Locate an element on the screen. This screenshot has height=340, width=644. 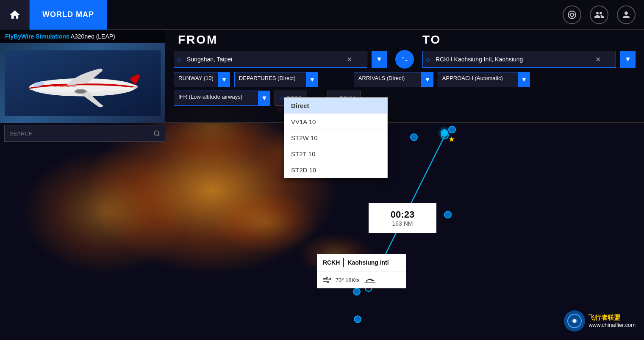
from-airport-dropdown-btn: ▼ is located at coordinates (379, 59).